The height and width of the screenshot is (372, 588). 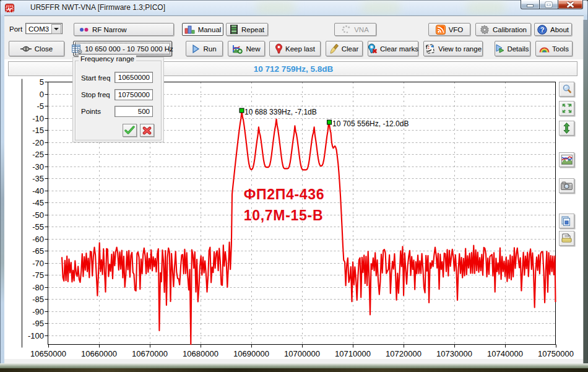 I want to click on svg-text: 10740000, so click(x=505, y=354).